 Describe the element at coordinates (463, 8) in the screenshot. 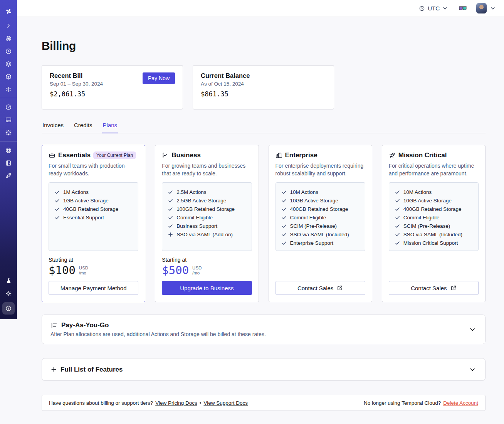

I see `goggles-icon` at that location.